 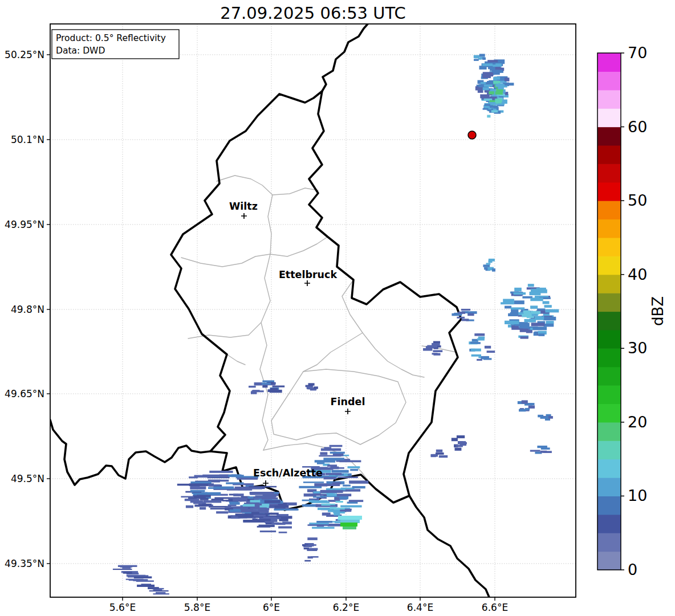 What do you see at coordinates (637, 201) in the screenshot?
I see `colorbar-tick-label: 50` at bounding box center [637, 201].